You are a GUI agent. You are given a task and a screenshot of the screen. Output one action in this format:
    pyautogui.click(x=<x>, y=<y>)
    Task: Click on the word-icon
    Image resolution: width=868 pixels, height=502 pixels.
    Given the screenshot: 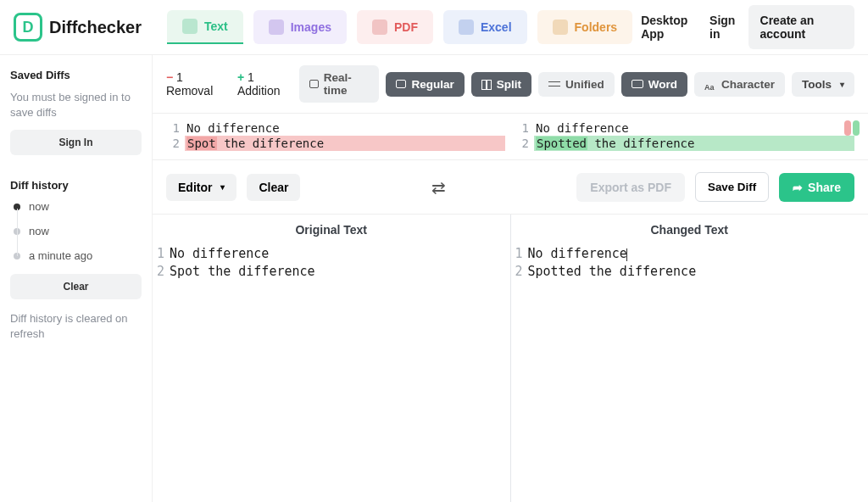 What is the action you would take?
    pyautogui.click(x=637, y=84)
    